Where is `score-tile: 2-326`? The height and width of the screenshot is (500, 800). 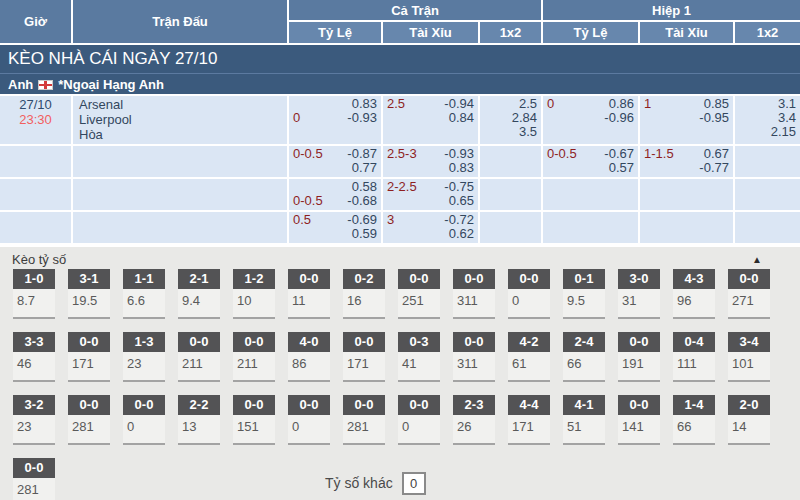
score-tile: 2-326 is located at coordinates (474, 420).